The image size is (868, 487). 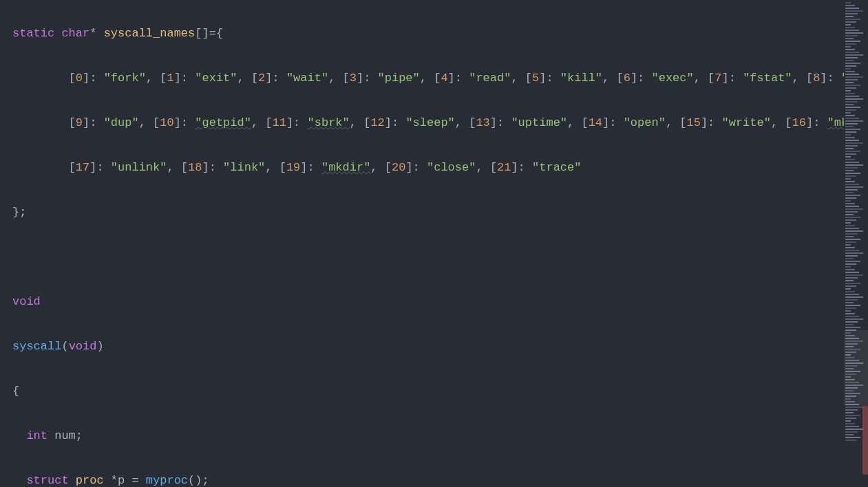 What do you see at coordinates (428, 213) in the screenshot?
I see `code-line: };` at bounding box center [428, 213].